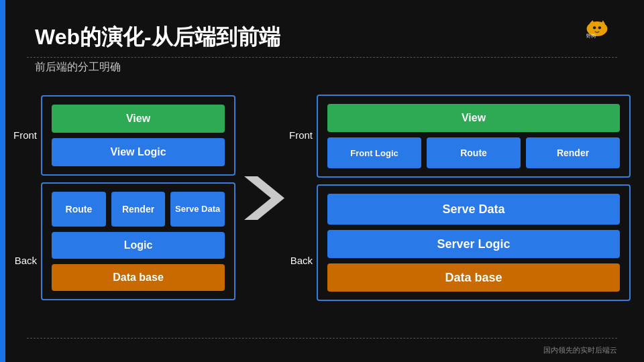  What do you see at coordinates (25, 260) in the screenshot?
I see `left-back-label: Back` at bounding box center [25, 260].